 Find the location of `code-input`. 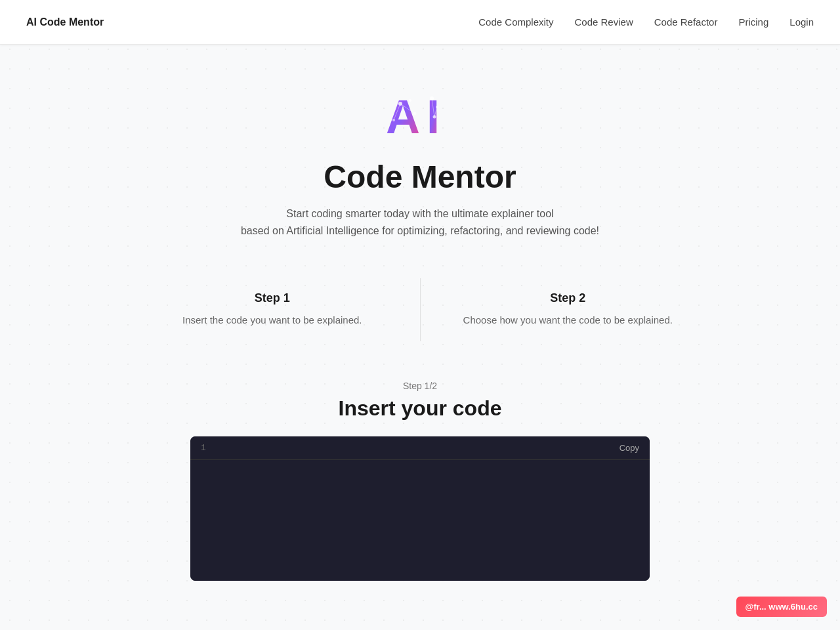

code-input is located at coordinates (420, 519).